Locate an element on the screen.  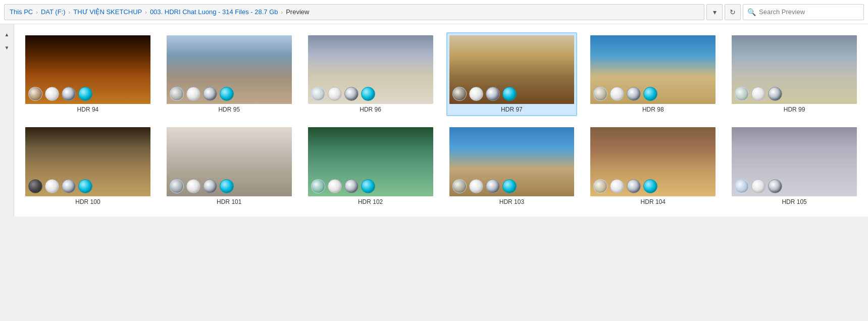
thumb-item-hdr96: HDR 96 is located at coordinates (371, 74).